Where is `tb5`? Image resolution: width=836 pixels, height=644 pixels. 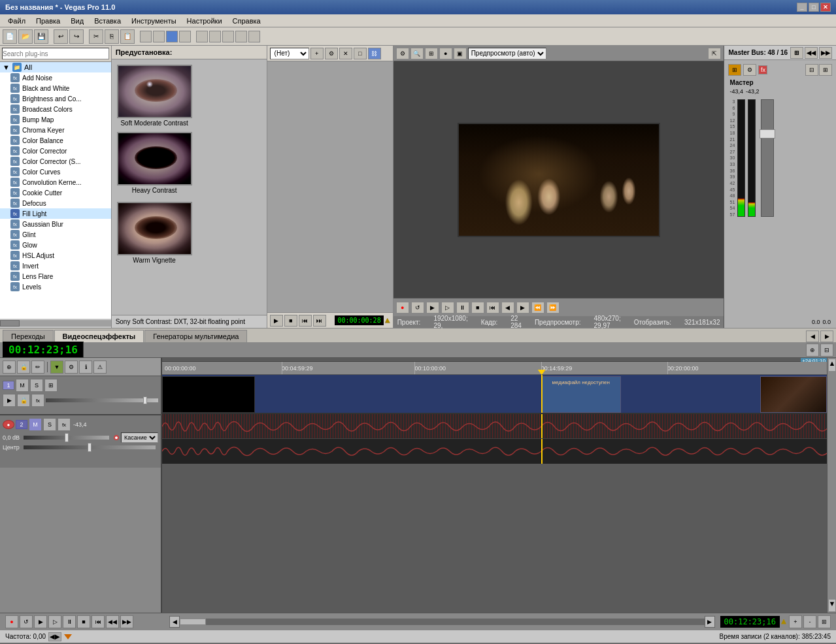 tb5 is located at coordinates (202, 37).